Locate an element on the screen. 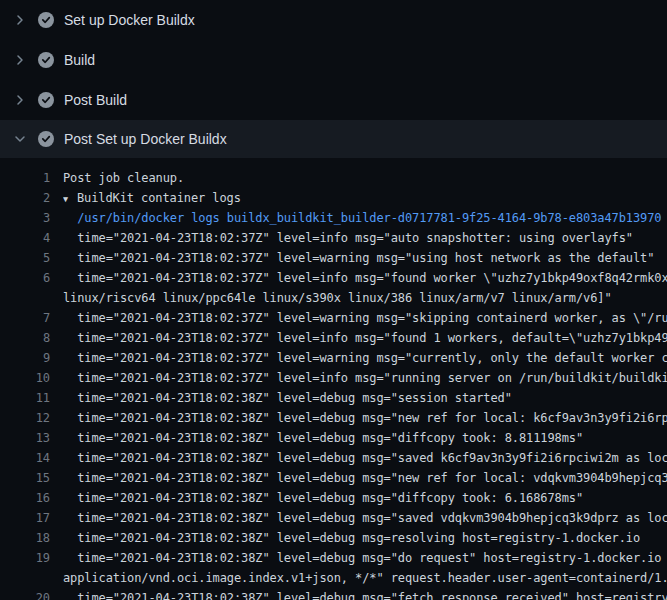 The image size is (667, 600). chevron-down-icon is located at coordinates (20, 139).